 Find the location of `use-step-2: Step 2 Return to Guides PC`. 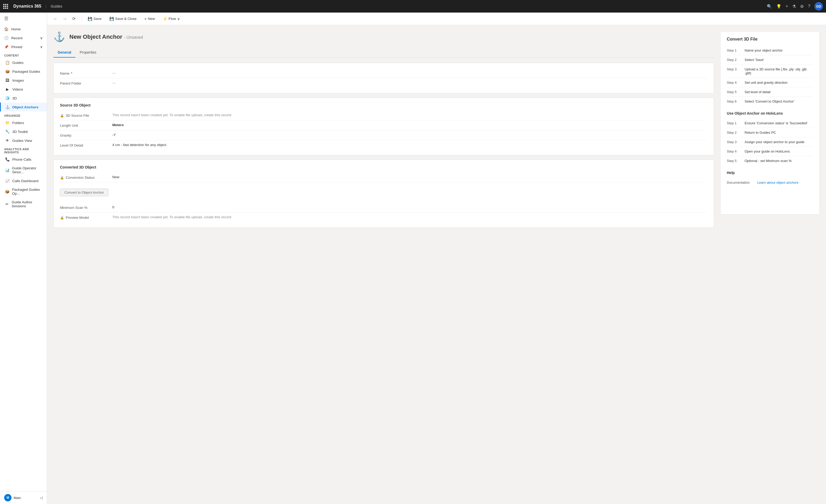

use-step-2: Step 2 Return to Guides PC is located at coordinates (770, 133).